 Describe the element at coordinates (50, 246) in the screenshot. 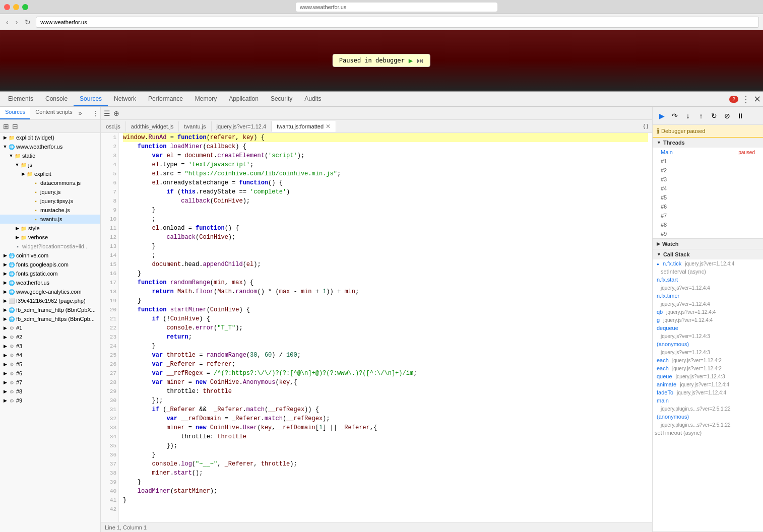

I see `tree-item-widget-php: ▪ widget?location=ostia+lid...` at that location.